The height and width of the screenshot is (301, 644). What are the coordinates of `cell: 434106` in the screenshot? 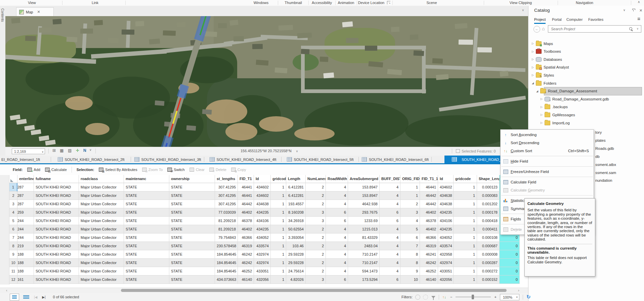 It's located at (446, 221).